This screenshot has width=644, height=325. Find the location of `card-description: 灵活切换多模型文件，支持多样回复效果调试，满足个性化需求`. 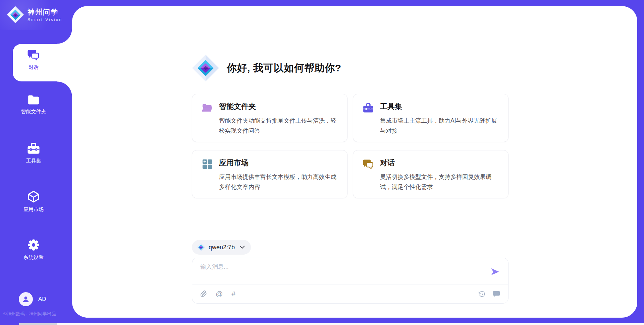

card-description: 灵活切换多模型文件，支持多样回复效果调试，满足个性化需求 is located at coordinates (439, 182).